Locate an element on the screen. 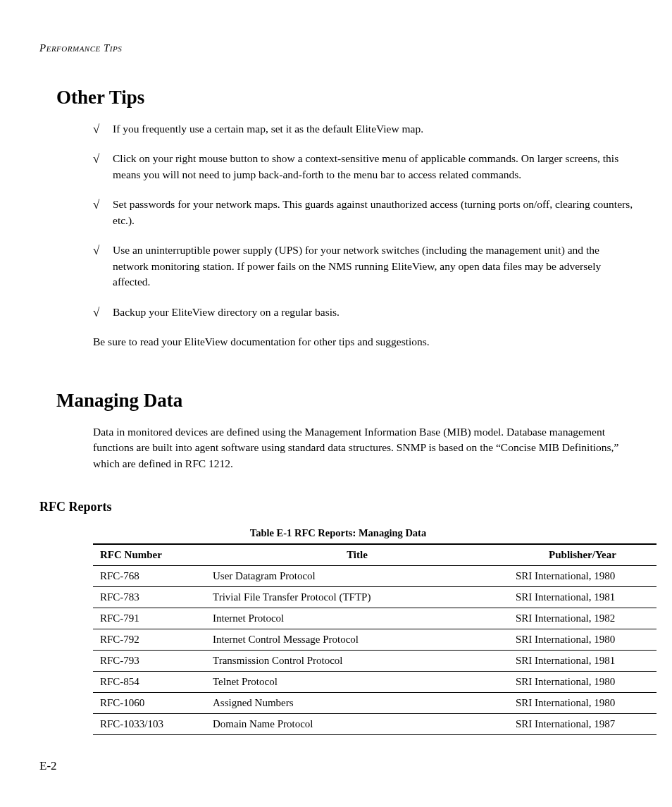 The width and height of the screenshot is (672, 807). other-tips-trailer: Be sure to read your EliteView documenta… is located at coordinates (365, 342).